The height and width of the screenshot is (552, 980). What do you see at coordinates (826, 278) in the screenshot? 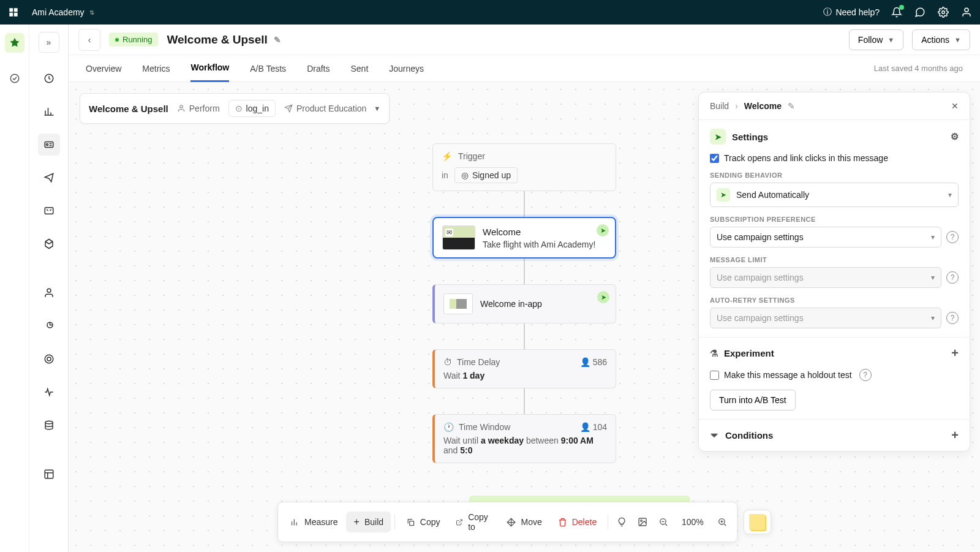
I see `message-limit-select: Use campaign settings▾` at bounding box center [826, 278].